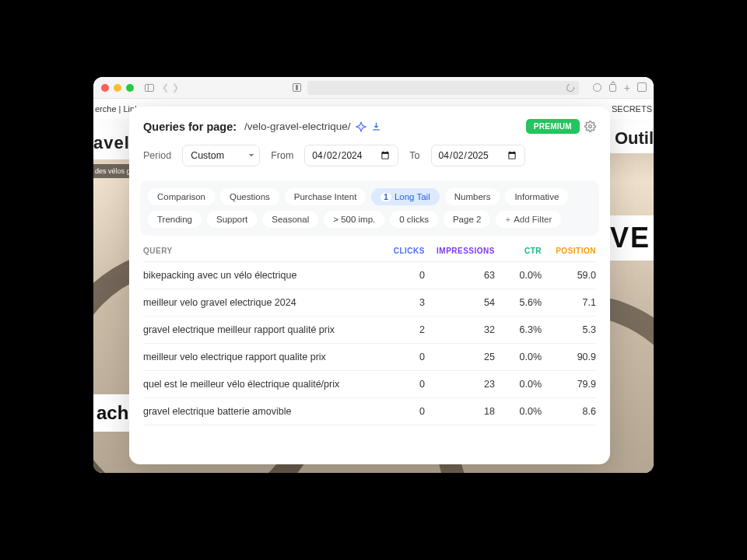 Image resolution: width=747 pixels, height=560 pixels. I want to click on filter-chip--500-imp-: > 500 imp., so click(354, 219).